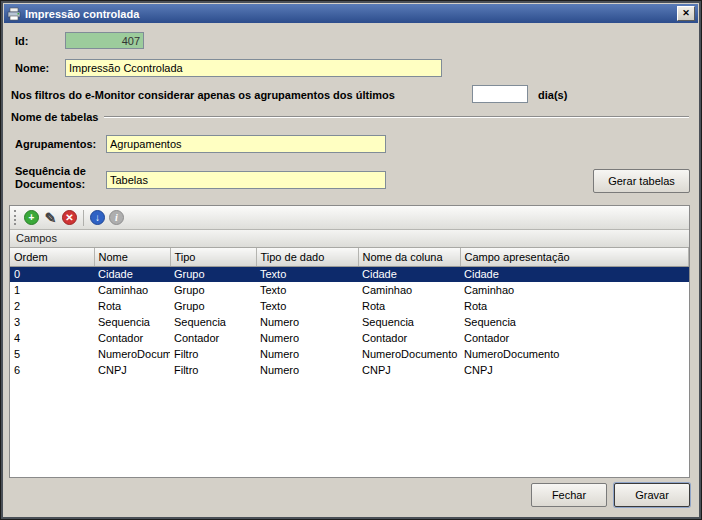  I want to click on gerar-tabelas-button: Gerar tabelas, so click(642, 181).